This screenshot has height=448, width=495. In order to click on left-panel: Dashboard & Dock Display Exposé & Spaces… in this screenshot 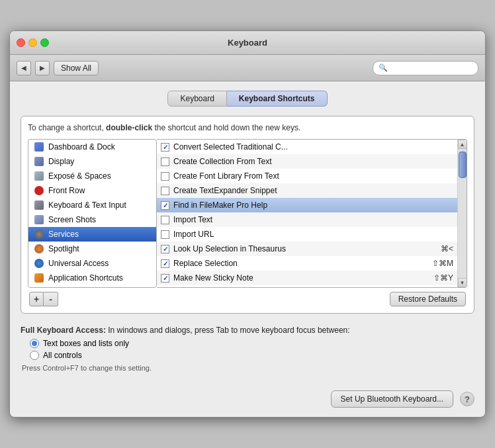, I will do `click(93, 213)`.